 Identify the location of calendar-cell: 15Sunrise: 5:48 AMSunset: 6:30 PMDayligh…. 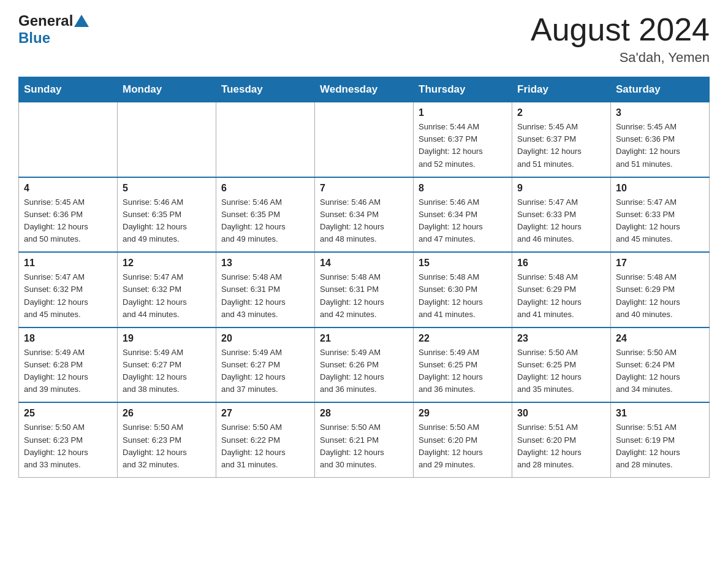
(463, 289).